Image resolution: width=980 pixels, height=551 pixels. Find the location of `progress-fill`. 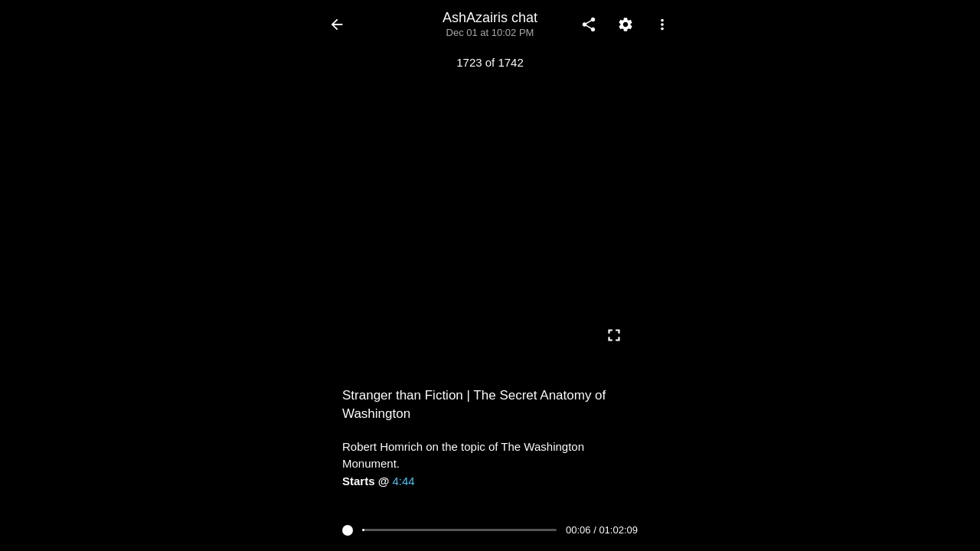

progress-fill is located at coordinates (363, 530).